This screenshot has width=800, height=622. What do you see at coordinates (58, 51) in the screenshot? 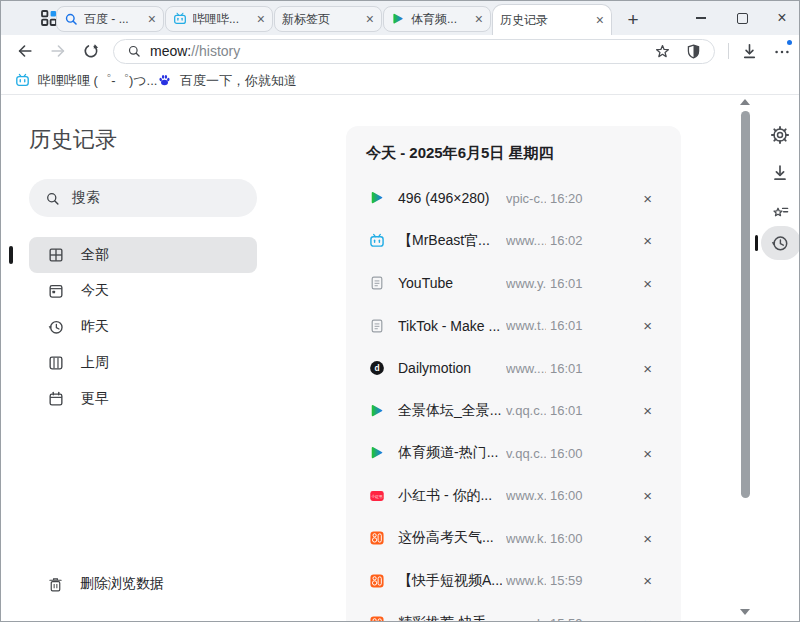
I see `forward-button` at bounding box center [58, 51].